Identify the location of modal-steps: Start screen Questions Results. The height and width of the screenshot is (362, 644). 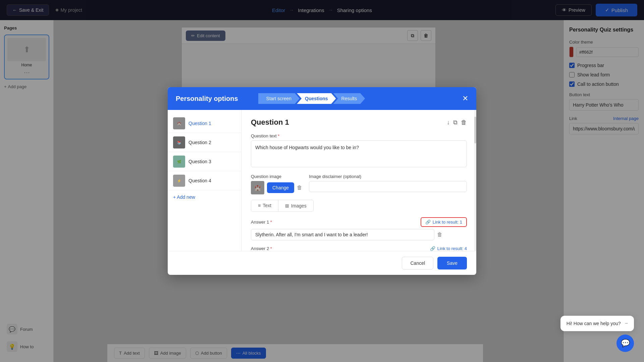
(312, 99).